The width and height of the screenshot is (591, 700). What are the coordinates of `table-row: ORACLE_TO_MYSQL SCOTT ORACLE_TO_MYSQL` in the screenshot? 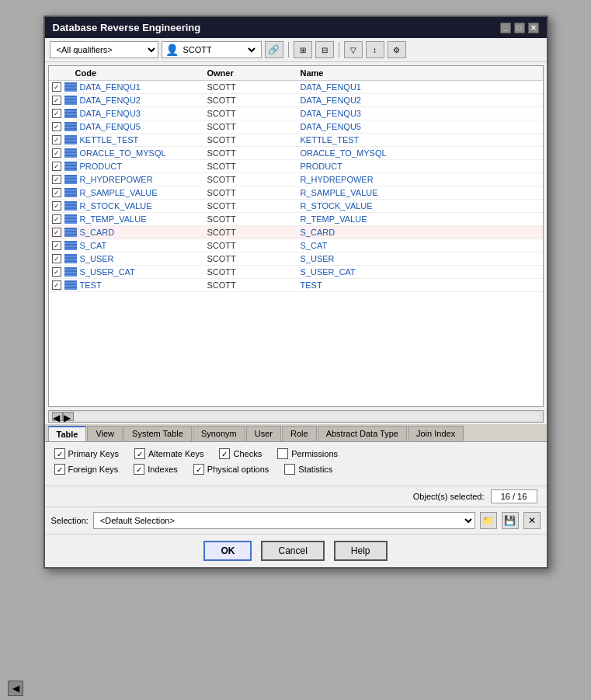 It's located at (296, 154).